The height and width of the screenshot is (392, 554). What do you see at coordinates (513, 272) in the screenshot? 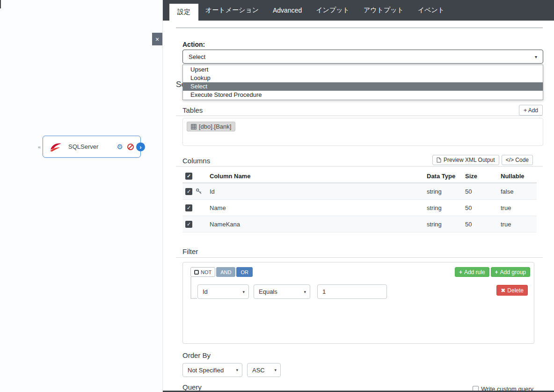
I see `add-group-label: Add group` at bounding box center [513, 272].